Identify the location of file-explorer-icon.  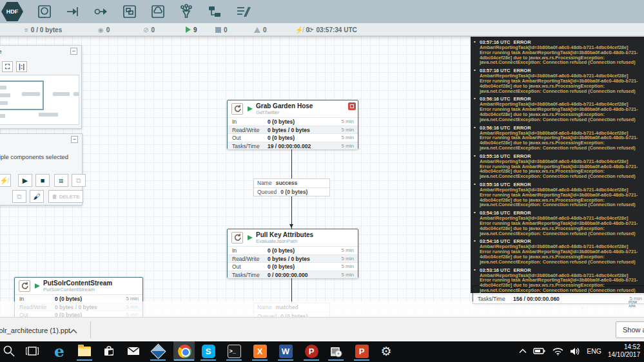
(84, 351).